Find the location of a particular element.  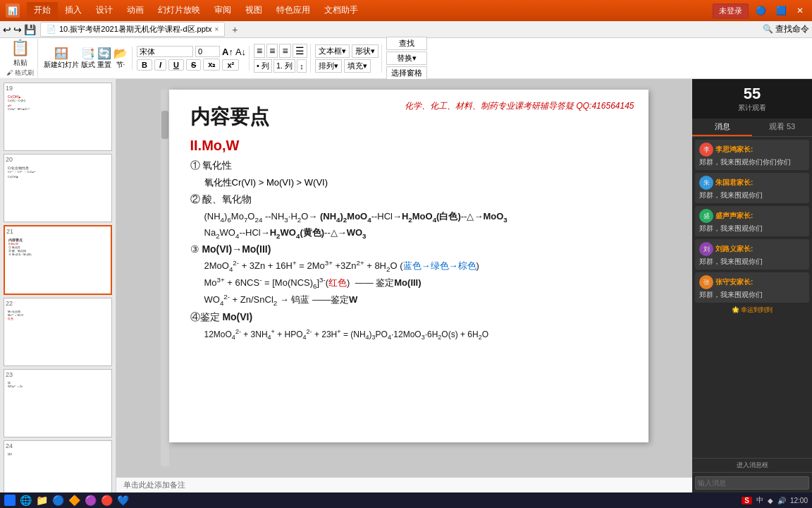

italic-button: I is located at coordinates (161, 65).